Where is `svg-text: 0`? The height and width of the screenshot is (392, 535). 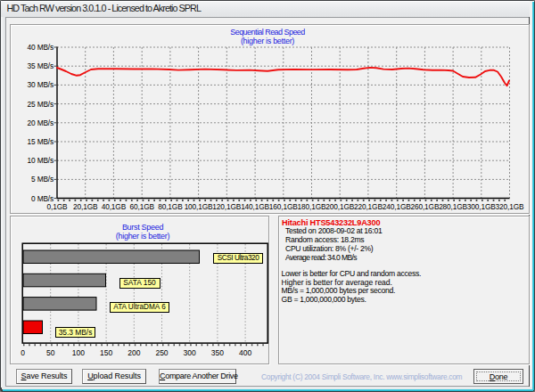 svg-text: 0 is located at coordinates (23, 353).